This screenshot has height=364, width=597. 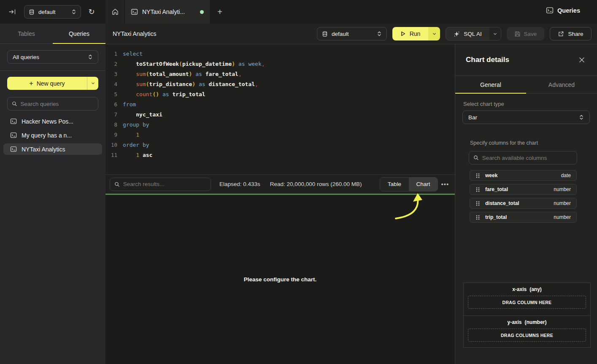 I want to click on sql-ai-dropdown, so click(x=495, y=34).